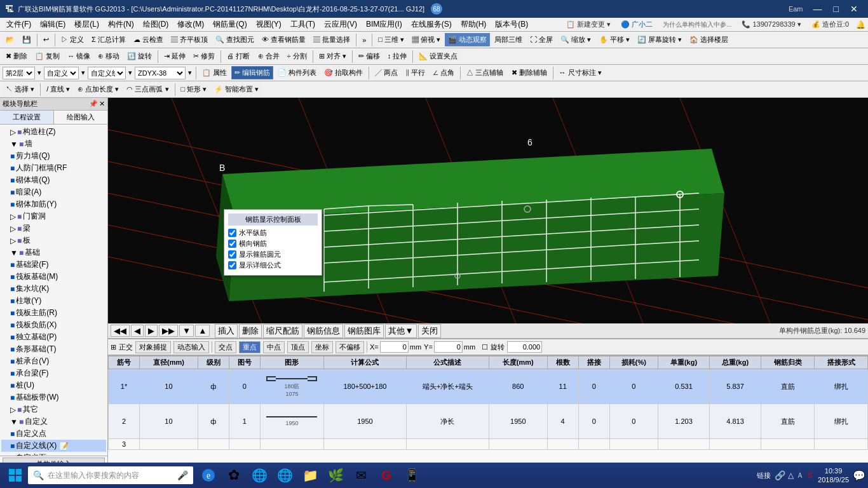  What do you see at coordinates (238, 56) in the screenshot?
I see `print-btn: 🖨 打断` at bounding box center [238, 56].